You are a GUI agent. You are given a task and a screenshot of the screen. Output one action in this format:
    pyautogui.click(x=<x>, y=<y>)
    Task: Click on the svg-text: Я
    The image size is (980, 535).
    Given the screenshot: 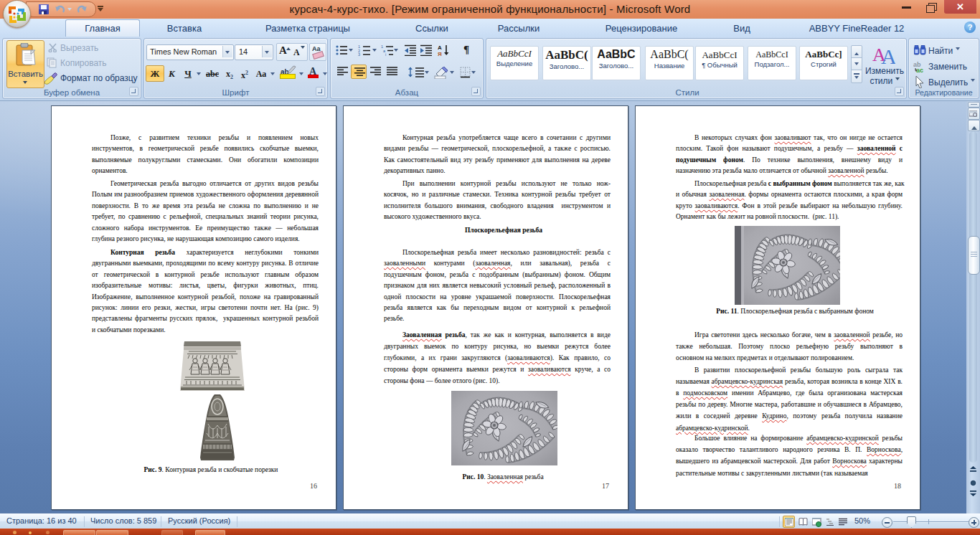 What is the action you would take?
    pyautogui.click(x=440, y=54)
    